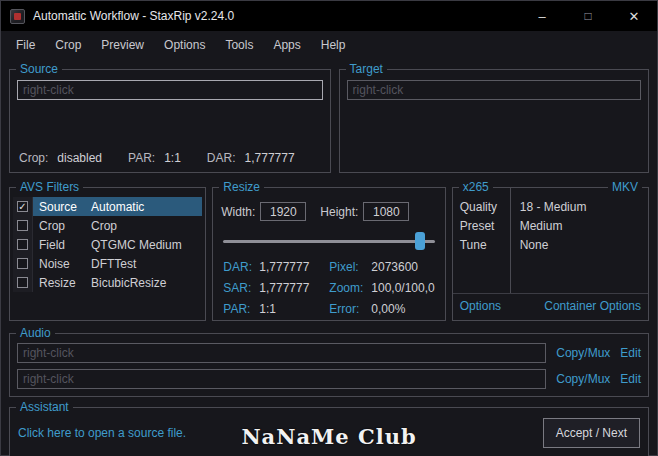 The image size is (658, 456). I want to click on filter-name: Resize, so click(65, 283).